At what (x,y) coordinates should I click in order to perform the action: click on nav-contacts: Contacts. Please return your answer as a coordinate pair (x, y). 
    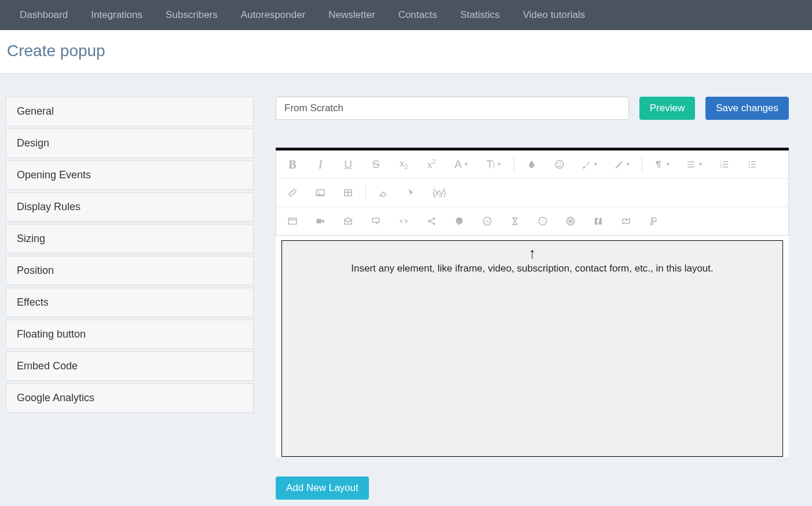
    Looking at the image, I should click on (418, 15).